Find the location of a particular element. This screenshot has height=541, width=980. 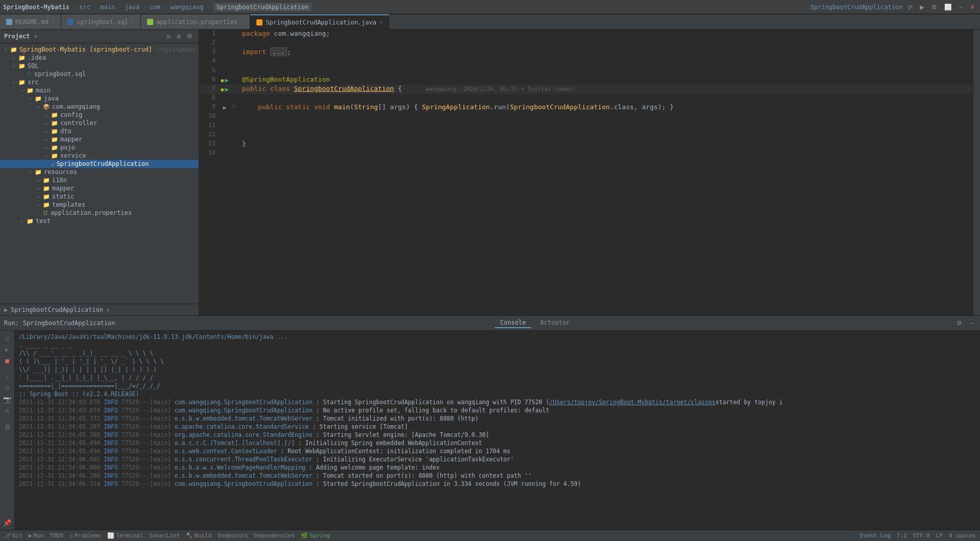

terminal-status: ⬜ Terminal is located at coordinates (125, 536).